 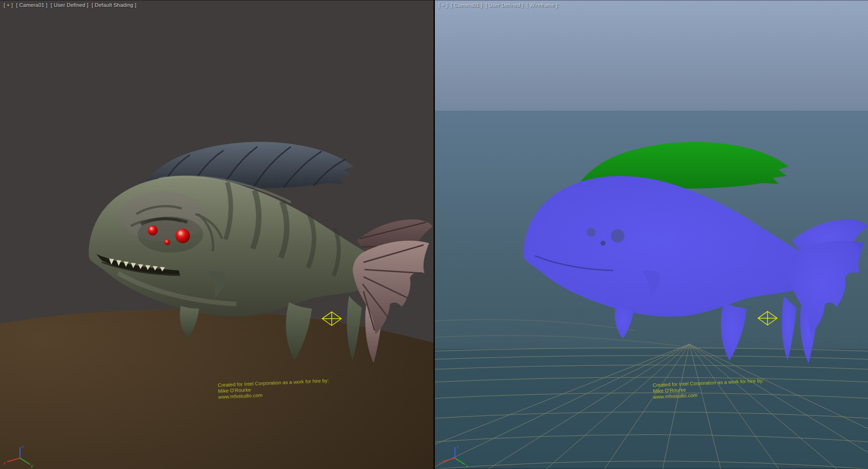 I want to click on viewport-shading-menu: [ Default Shading ], so click(x=114, y=5).